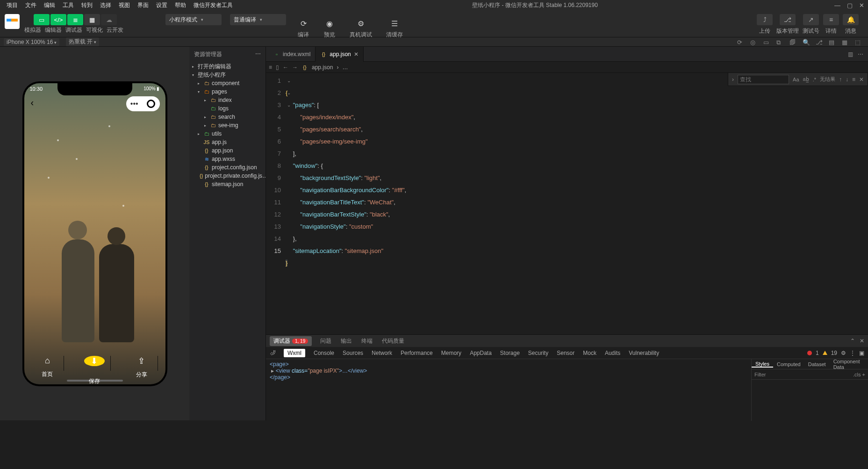 The width and height of the screenshot is (868, 469). Describe the element at coordinates (42, 20) in the screenshot. I see `simulator-toggle: ▭` at that location.